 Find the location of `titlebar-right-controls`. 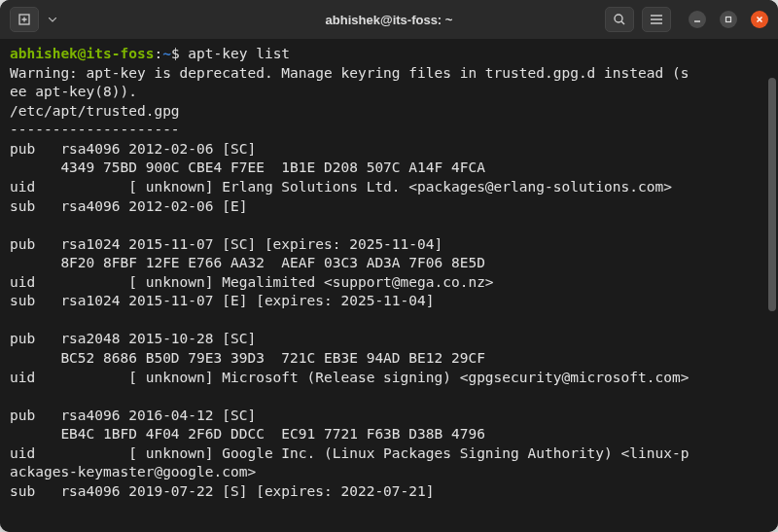

titlebar-right-controls is located at coordinates (687, 19).